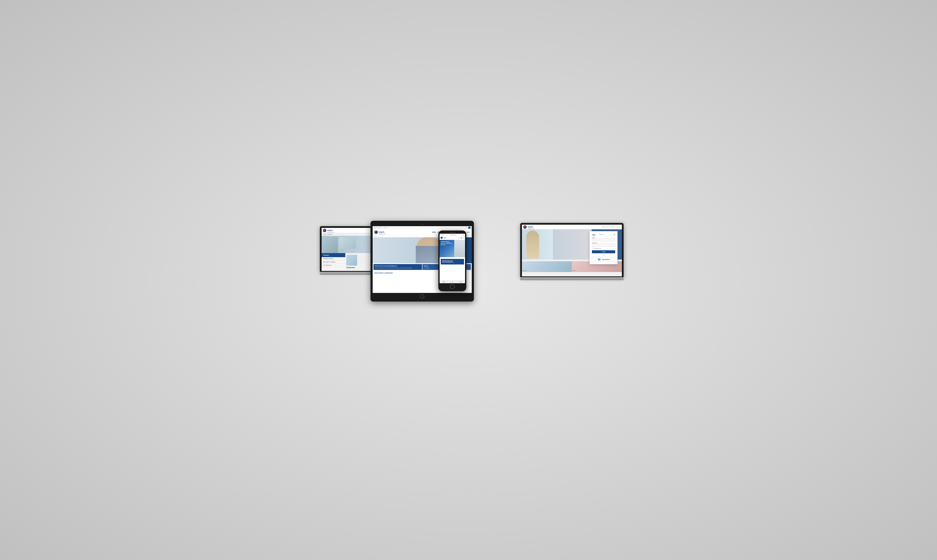  What do you see at coordinates (525, 271) in the screenshot?
I see `right-card-thrombosis-label: MBOSIS` at bounding box center [525, 271].